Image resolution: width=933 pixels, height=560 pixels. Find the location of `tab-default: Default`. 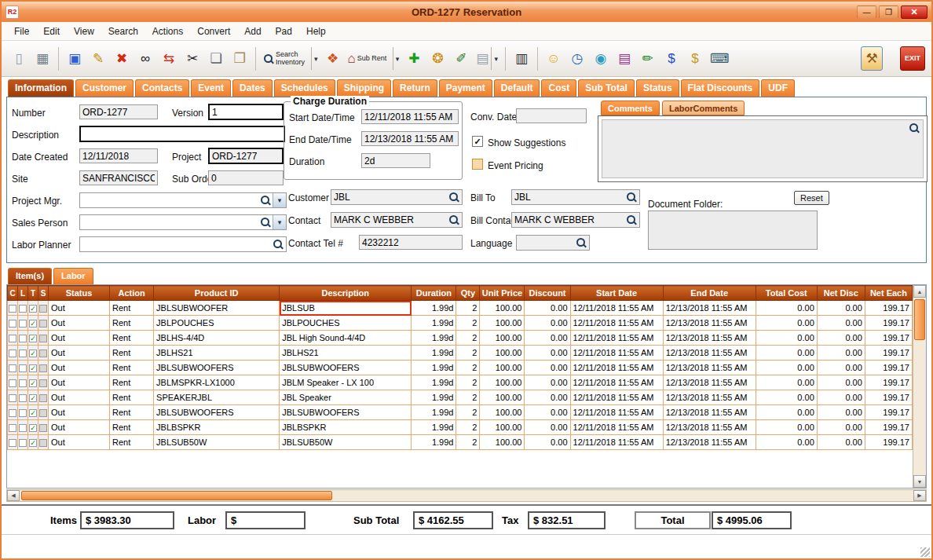

tab-default: Default is located at coordinates (517, 88).